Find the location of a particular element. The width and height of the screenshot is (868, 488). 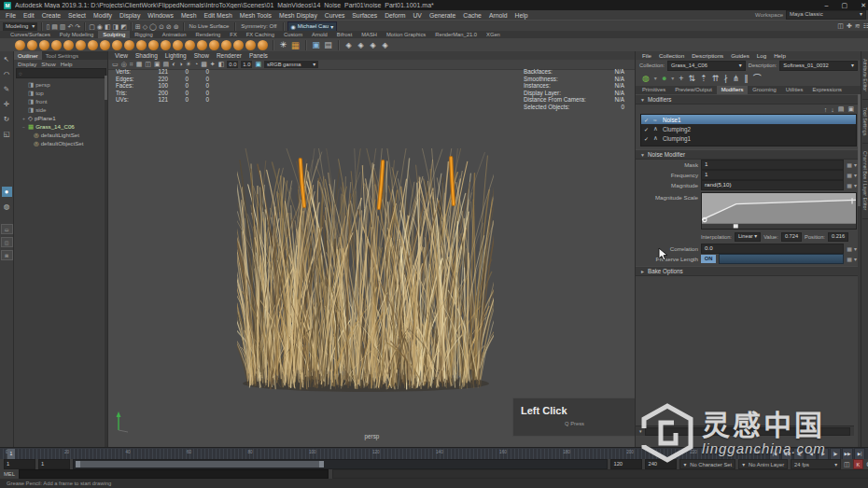

shelf-tab: Bifrost is located at coordinates (344, 35).